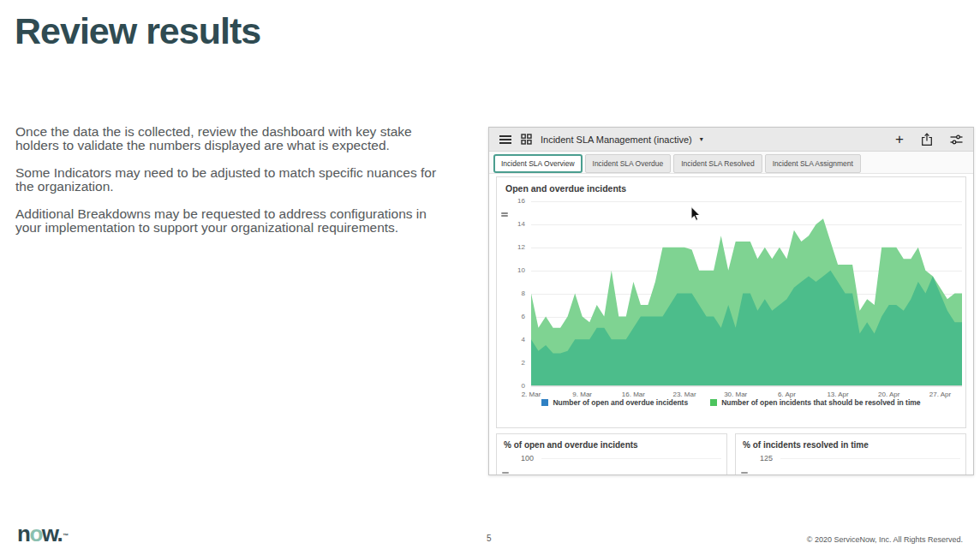  Describe the element at coordinates (511, 200) in the screenshot. I see `y-axis-label: 16` at that location.